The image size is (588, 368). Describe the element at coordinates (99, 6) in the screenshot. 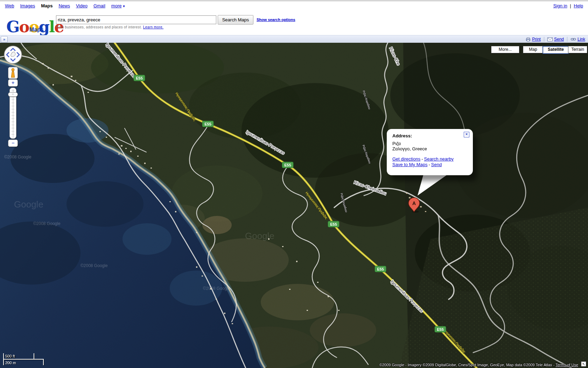

I see `nav-gmail: Gmail` at that location.